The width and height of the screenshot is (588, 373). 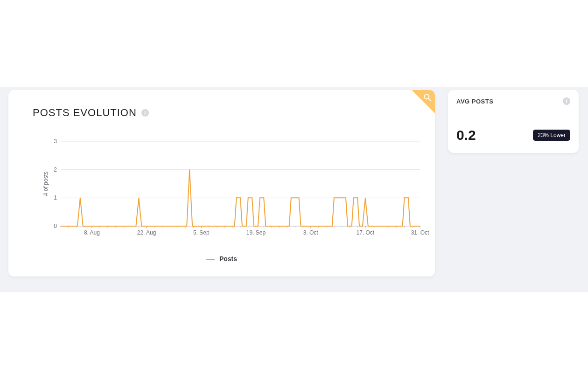 I want to click on svg-text: 22. Aug, so click(x=147, y=233).